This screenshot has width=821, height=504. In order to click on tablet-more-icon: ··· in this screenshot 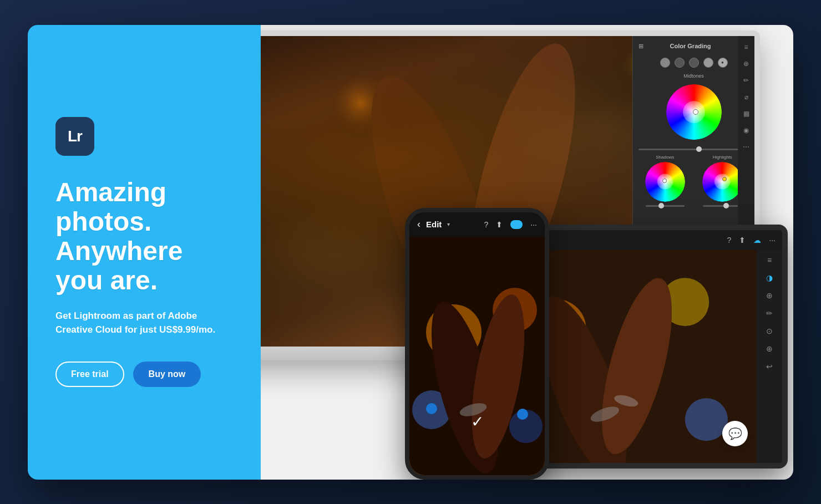, I will do `click(772, 240)`.